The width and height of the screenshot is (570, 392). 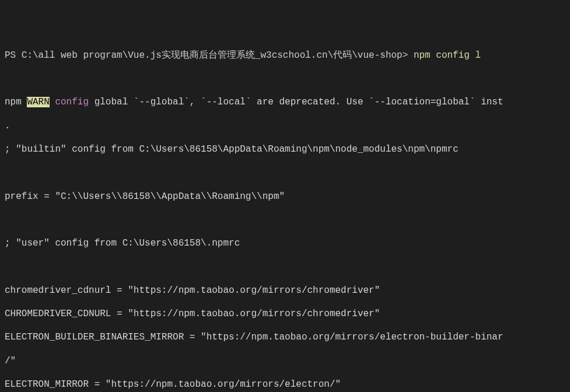 What do you see at coordinates (285, 384) in the screenshot?
I see `config-electron-mirror: ELECTRON_MIRROR = "https://npm.taobao.or…` at bounding box center [285, 384].